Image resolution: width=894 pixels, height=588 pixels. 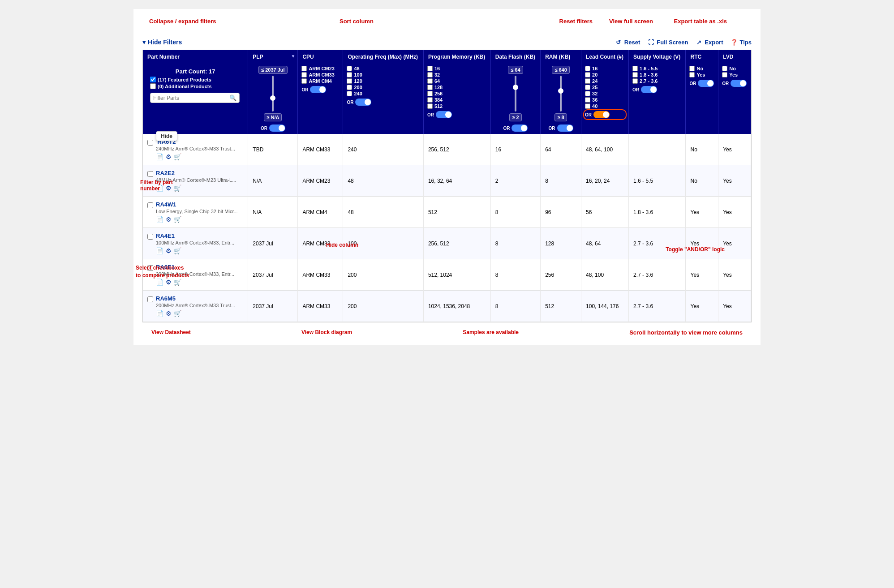 What do you see at coordinates (153, 80) in the screenshot?
I see `featured-products-checkbox` at bounding box center [153, 80].